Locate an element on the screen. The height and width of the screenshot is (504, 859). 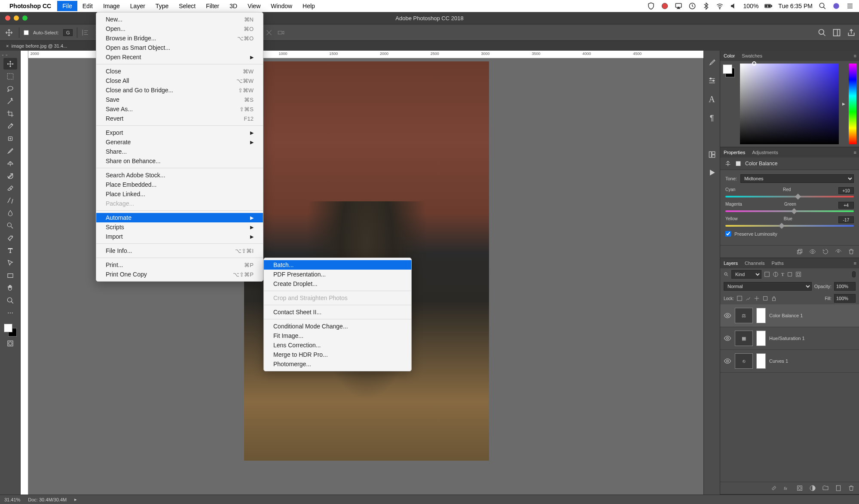
tab-close-icon: × is located at coordinates (7, 46).